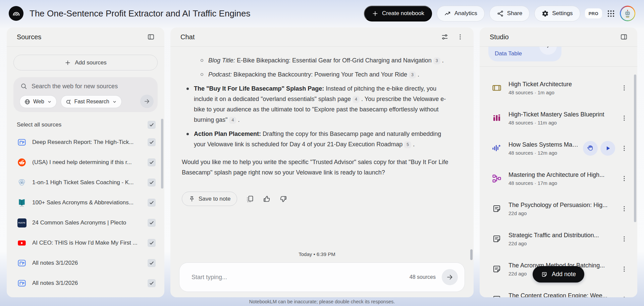 The width and height of the screenshot is (644, 306). What do you see at coordinates (558, 209) in the screenshot?
I see `studio-list-item: The Psychology of Persuasion: Hig...22d …` at bounding box center [558, 209].